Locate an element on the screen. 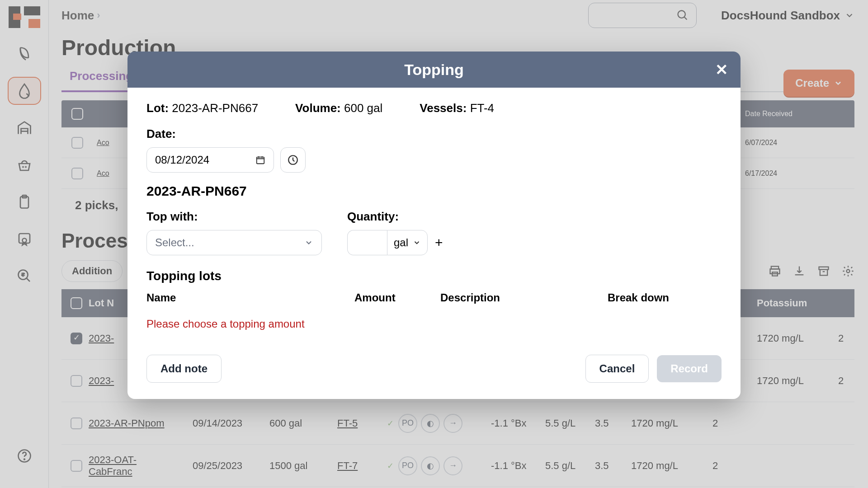 The height and width of the screenshot is (488, 868). unit-label: gal is located at coordinates (401, 243).